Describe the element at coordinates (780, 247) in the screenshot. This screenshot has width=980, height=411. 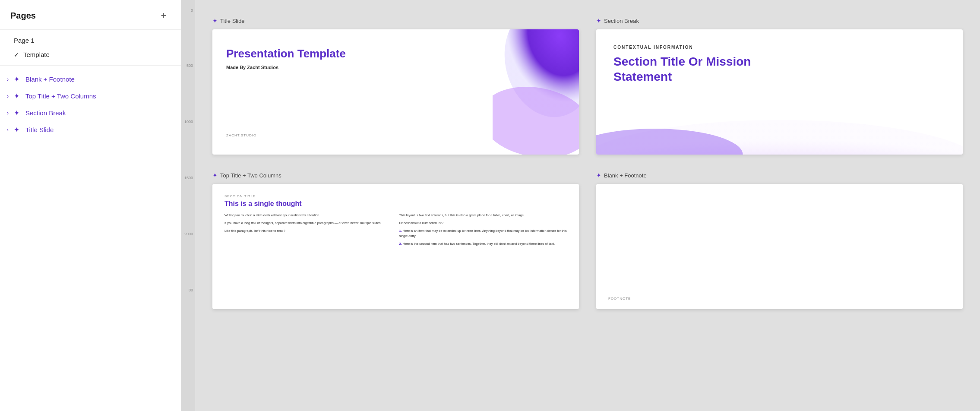
I see `blank-footnote-card: FOOTNOTE` at that location.